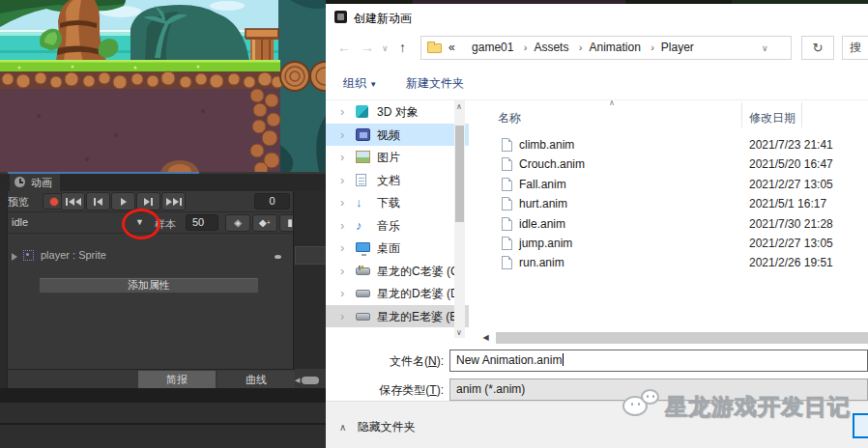 The image size is (868, 448). Describe the element at coordinates (99, 201) in the screenshot. I see `prev-key-button` at that location.